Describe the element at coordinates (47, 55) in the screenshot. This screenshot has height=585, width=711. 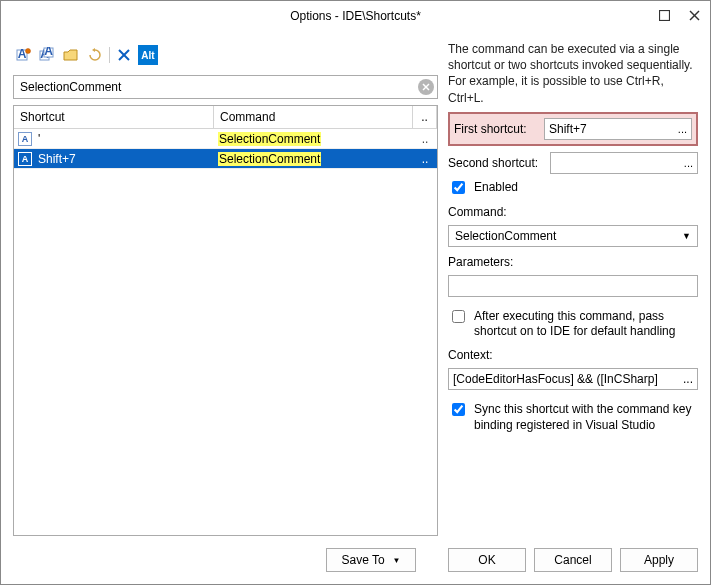
I see `copy-scheme-button: AA` at that location.